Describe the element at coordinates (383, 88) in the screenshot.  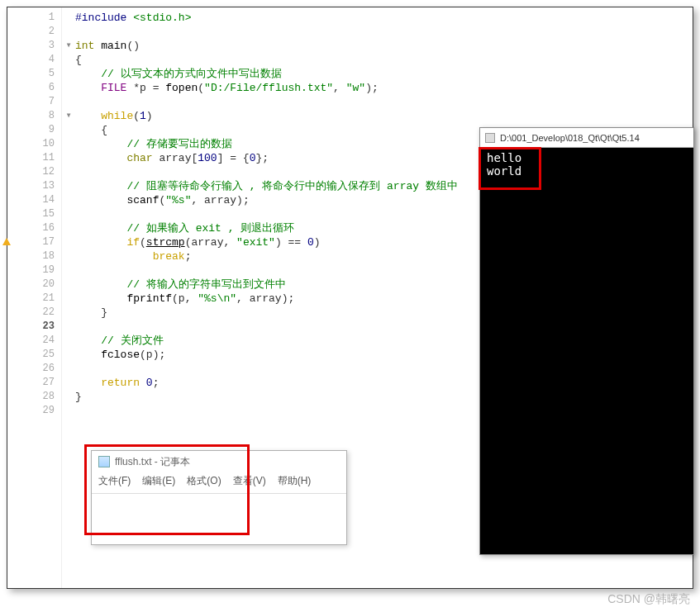
I see `code-line: FILE *p = fopen("D:/File/fflush.txt", "w…` at that location.